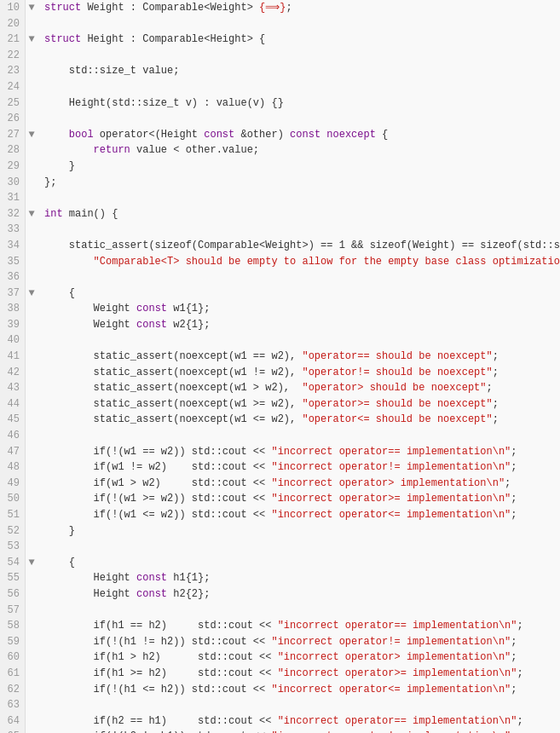 This screenshot has height=733, width=560. I want to click on code-content: if(h1 > h2) std::cout << "incorrect oper…, so click(298, 658).